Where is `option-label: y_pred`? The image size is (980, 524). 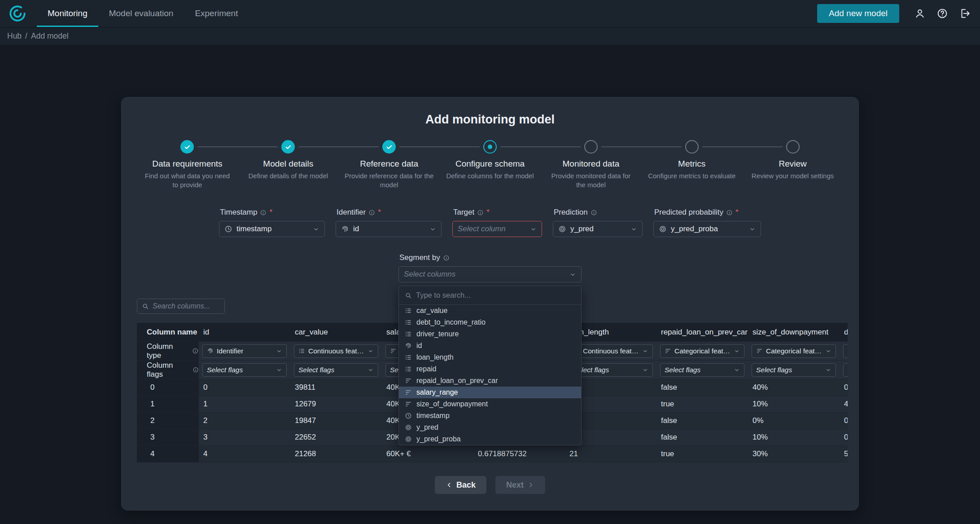
option-label: y_pred is located at coordinates (427, 427).